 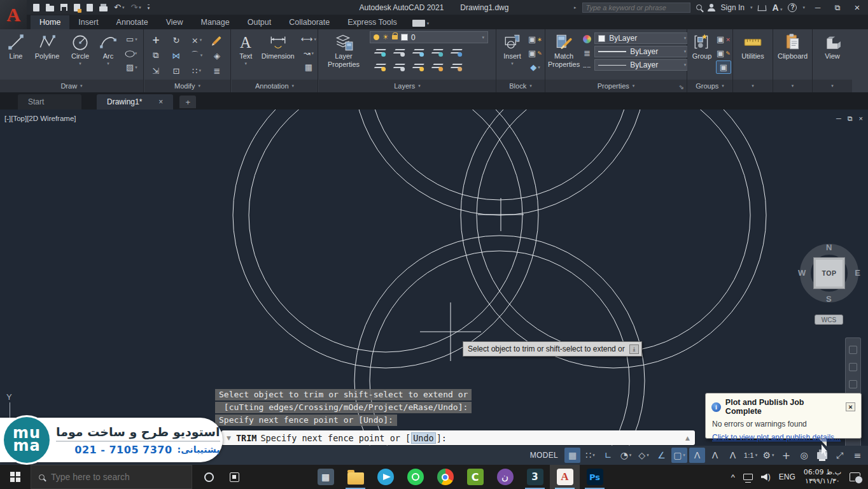 What do you see at coordinates (636, 8) in the screenshot?
I see `keyword-search-input` at bounding box center [636, 8].